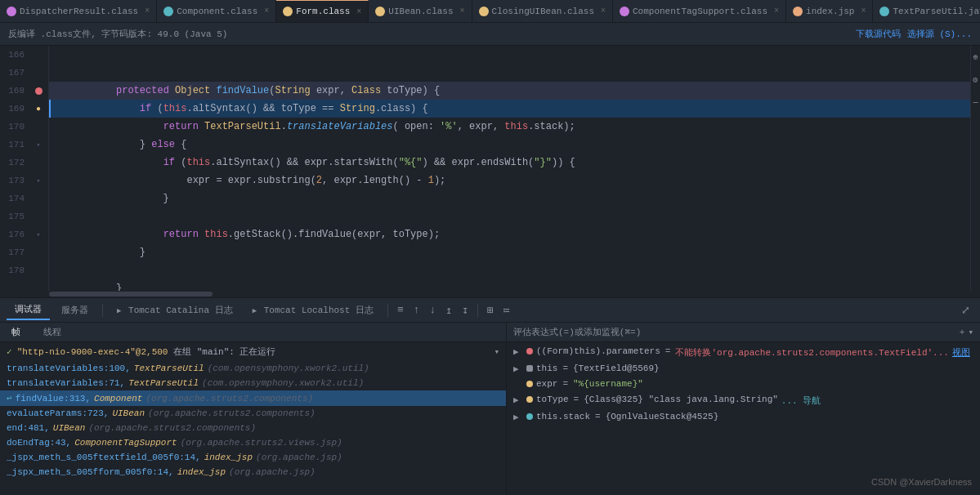  I want to click on thread-filter-icon: ▾, so click(497, 351).